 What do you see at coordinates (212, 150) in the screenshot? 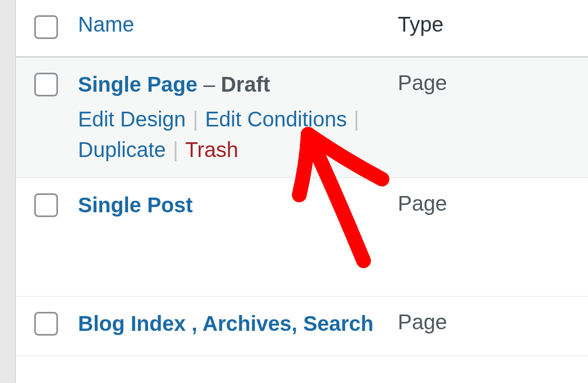
I see `trash-link: Trash` at bounding box center [212, 150].